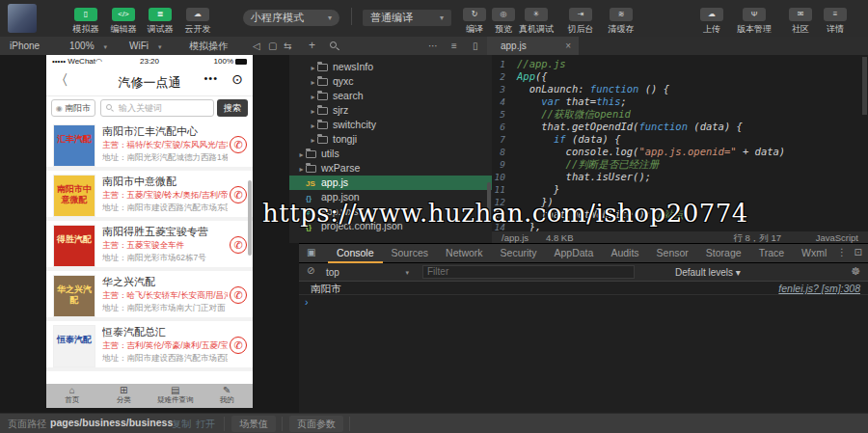 The image size is (868, 433). What do you see at coordinates (210, 78) in the screenshot?
I see `menu-dots-icon: •••` at bounding box center [210, 78].